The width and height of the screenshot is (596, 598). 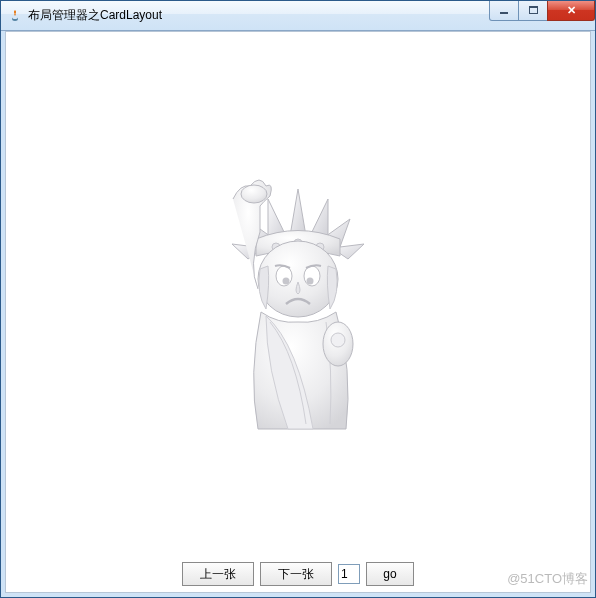 I want to click on close-button: ✕, so click(x=571, y=11).